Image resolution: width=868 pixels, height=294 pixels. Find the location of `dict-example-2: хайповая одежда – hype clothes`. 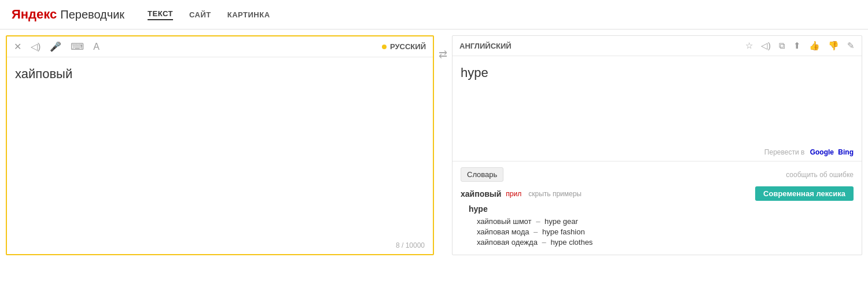

dict-example-2: хайповая одежда – hype clothes is located at coordinates (665, 242).